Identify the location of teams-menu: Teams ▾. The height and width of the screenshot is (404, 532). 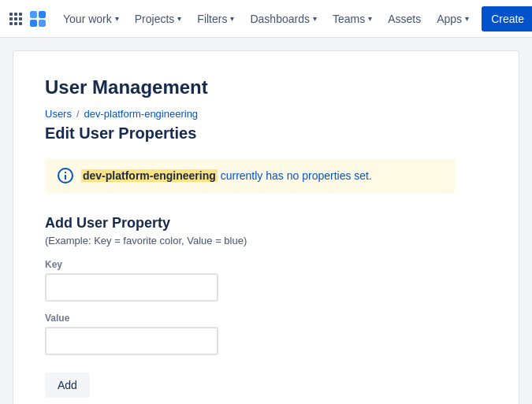
(352, 19).